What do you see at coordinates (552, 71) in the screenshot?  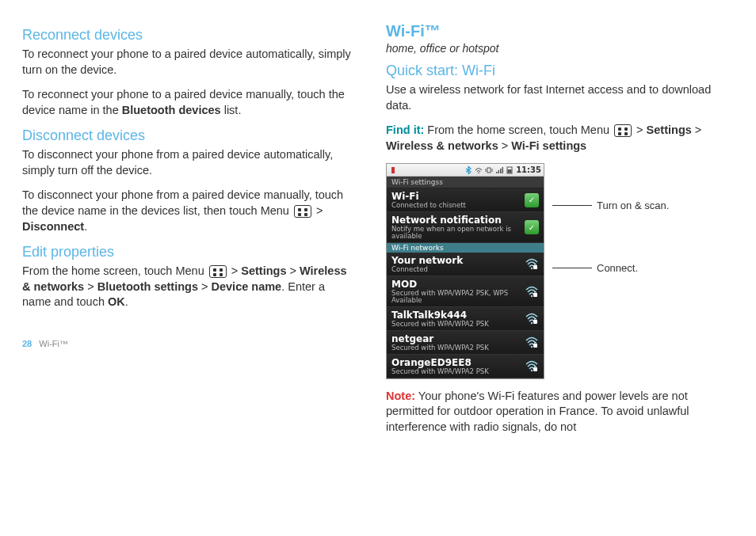 I see `heading-quickstart: Quick start: Wi-Fi` at bounding box center [552, 71].